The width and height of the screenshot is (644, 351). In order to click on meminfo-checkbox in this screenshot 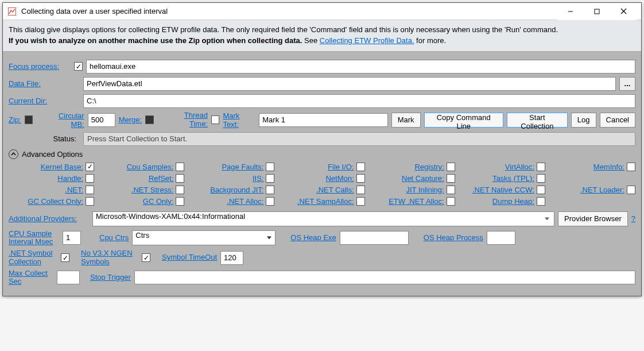, I will do `click(631, 167)`.